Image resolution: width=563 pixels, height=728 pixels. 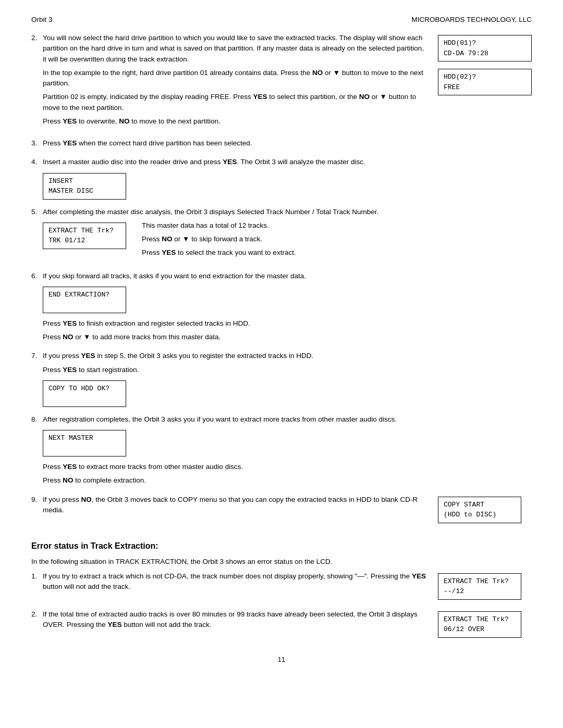 I want to click on error-item-1-body: If you try to extract a track which is n…, so click(x=287, y=587).